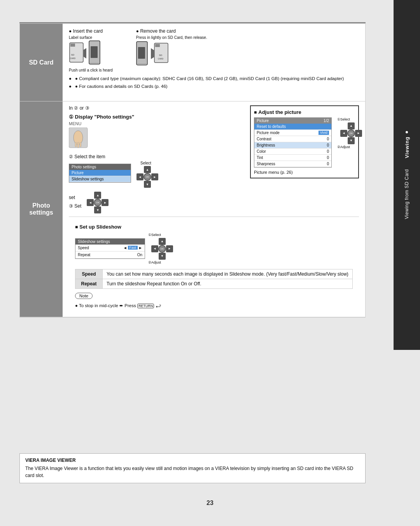 The width and height of the screenshot is (420, 526). What do you see at coordinates (91, 51) in the screenshot?
I see `insert-area: ● Insert the card Label surface` at bounding box center [91, 51].